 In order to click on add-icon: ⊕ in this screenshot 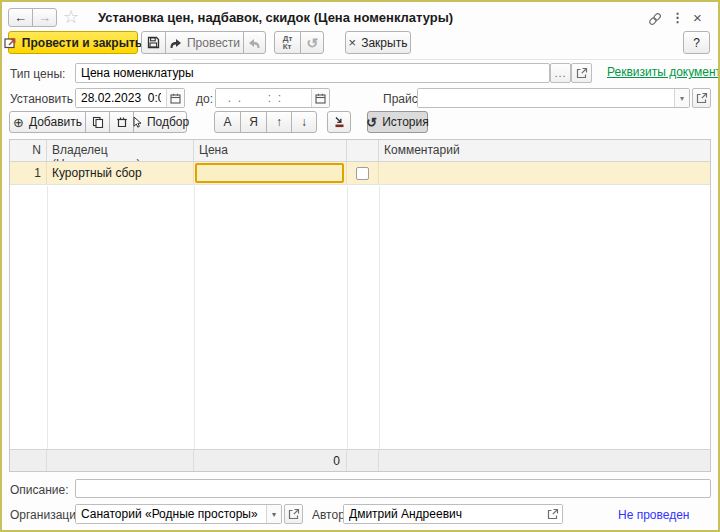, I will do `click(18, 122)`.